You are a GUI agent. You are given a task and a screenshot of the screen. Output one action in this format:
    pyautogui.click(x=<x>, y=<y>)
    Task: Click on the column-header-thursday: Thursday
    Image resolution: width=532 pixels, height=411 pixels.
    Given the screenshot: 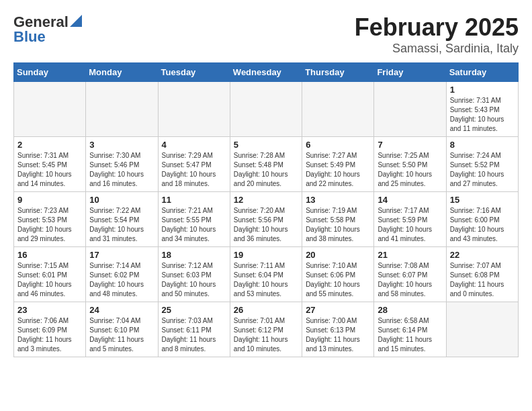 What is the action you would take?
    pyautogui.click(x=339, y=73)
    